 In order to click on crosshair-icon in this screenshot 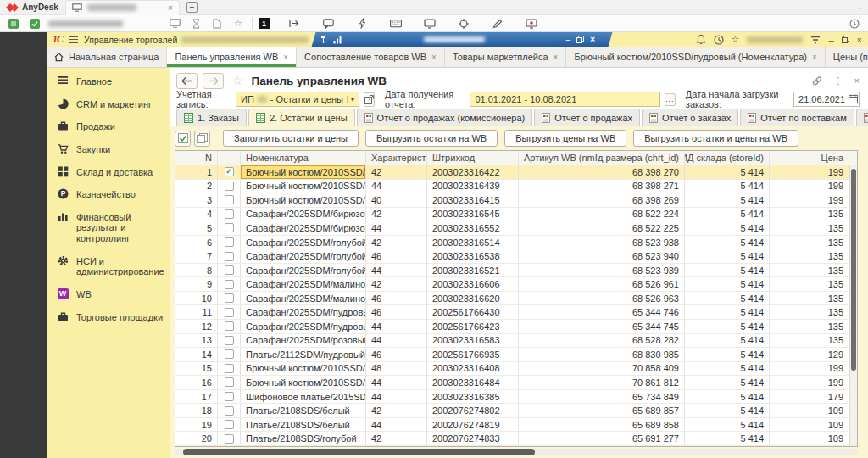, I will do `click(464, 24)`.